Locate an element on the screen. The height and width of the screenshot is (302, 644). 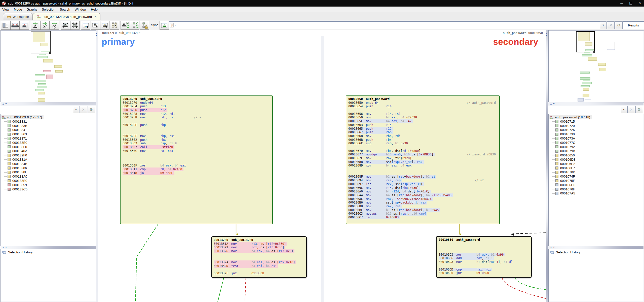
tree-item: 00010726 is located at coordinates (596, 130).